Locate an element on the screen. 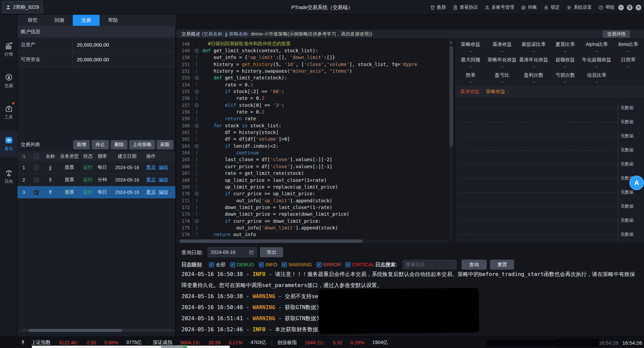 The image size is (644, 348). select-all-checkbox is located at coordinates (36, 157).